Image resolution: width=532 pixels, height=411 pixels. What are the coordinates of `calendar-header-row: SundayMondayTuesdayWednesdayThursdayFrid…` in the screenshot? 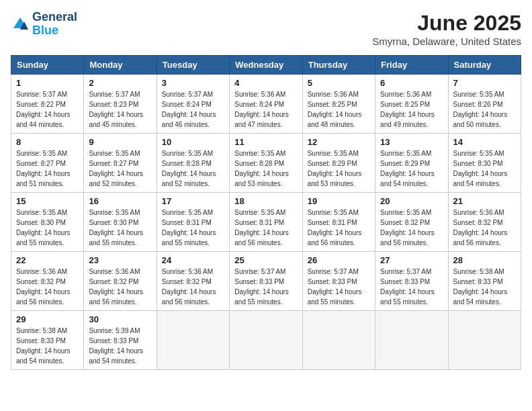 It's located at (266, 65).